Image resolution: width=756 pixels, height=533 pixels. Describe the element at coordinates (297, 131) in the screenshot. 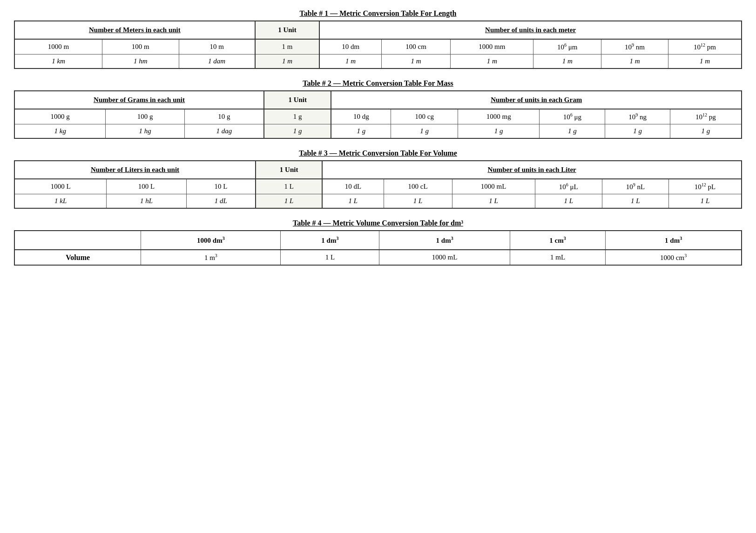

I see `table2-unit-g: 1 g` at that location.